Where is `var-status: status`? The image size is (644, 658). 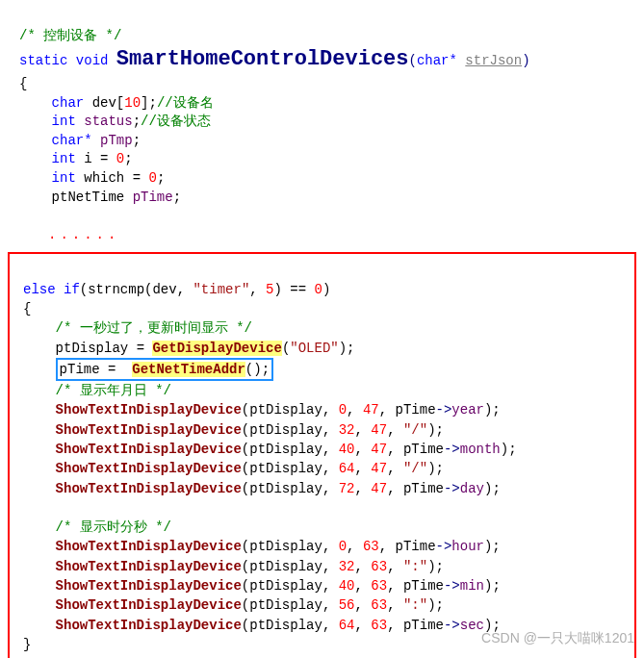
var-status: status is located at coordinates (108, 121).